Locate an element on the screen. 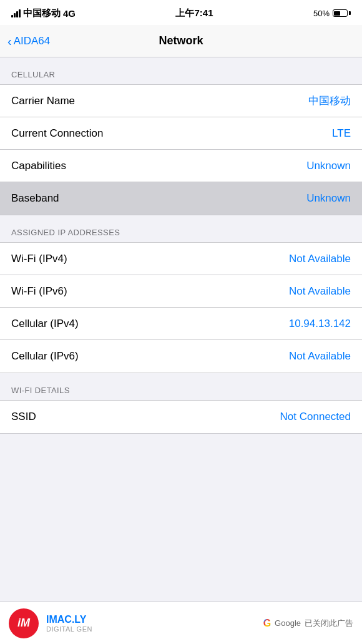 The image size is (362, 644). status-battery: 50% is located at coordinates (332, 14).